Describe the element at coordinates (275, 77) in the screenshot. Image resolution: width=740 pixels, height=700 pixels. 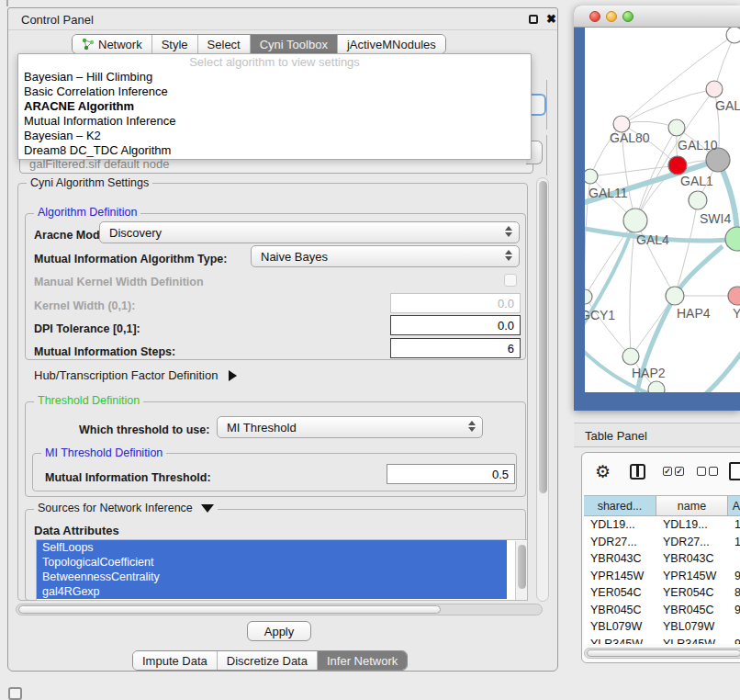
I see `algorithm-option: Bayesian – Hill Climbing` at that location.